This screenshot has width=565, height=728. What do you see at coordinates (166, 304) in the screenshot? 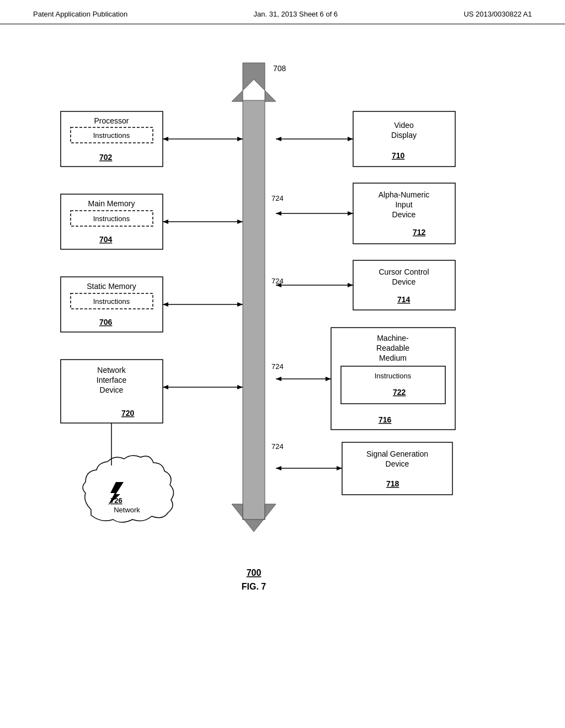
I see `arrow-706-left` at bounding box center [166, 304].